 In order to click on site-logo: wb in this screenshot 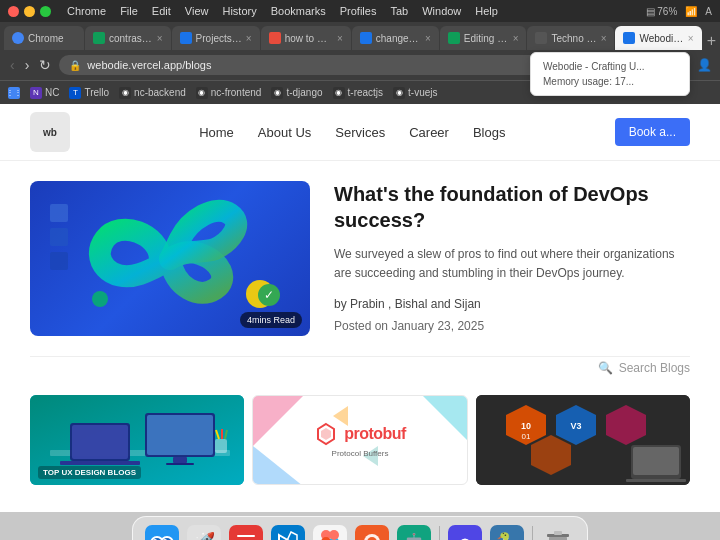, I will do `click(50, 132)`.